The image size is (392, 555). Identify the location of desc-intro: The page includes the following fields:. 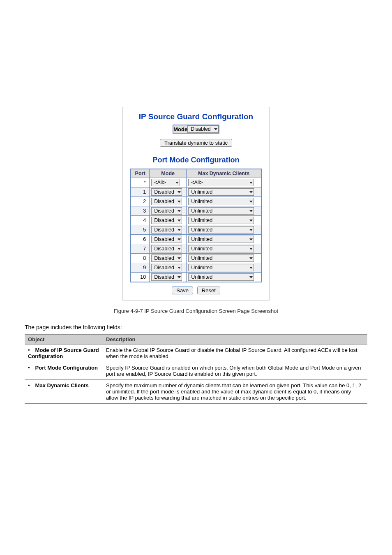
(196, 327).